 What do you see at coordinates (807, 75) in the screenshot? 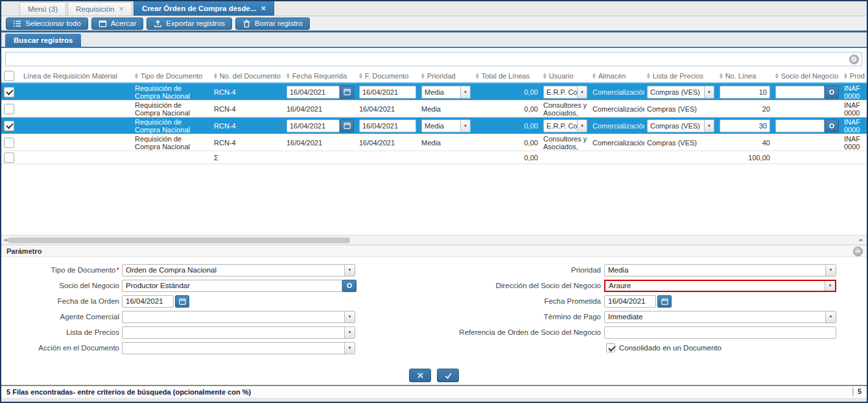
I see `col-header-socio-negocio: ▲▼Socio del Negocio` at bounding box center [807, 75].